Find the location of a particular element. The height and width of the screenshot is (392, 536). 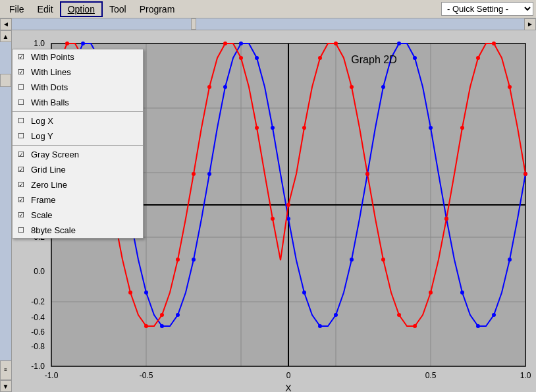

check-with-lines-icon: ☑ is located at coordinates (23, 72).